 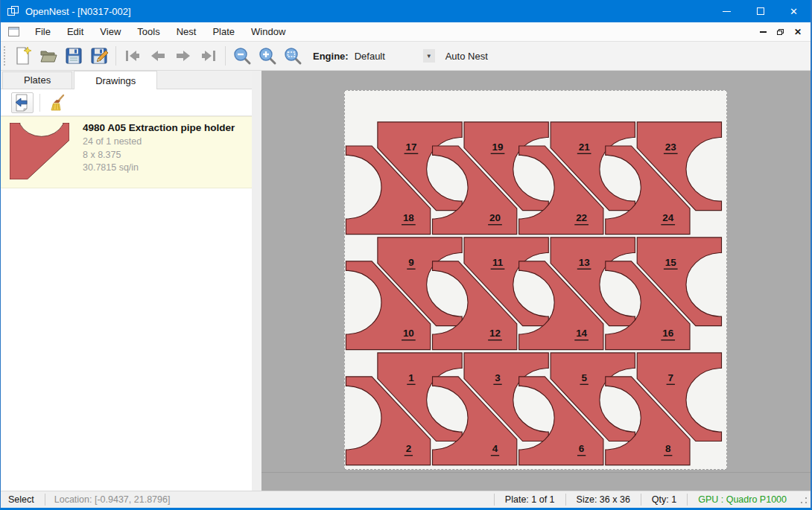 What do you see at coordinates (74, 56) in the screenshot?
I see `save-button` at bounding box center [74, 56].